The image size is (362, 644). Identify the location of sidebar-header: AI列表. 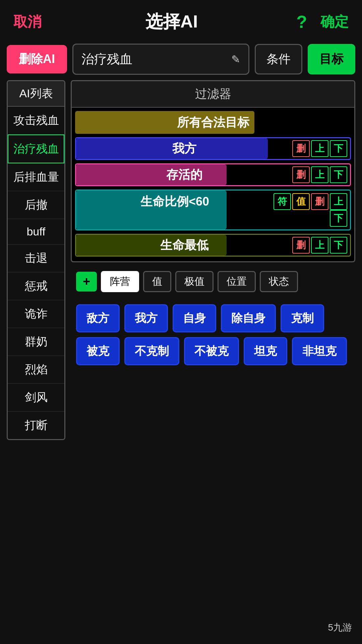
(36, 94).